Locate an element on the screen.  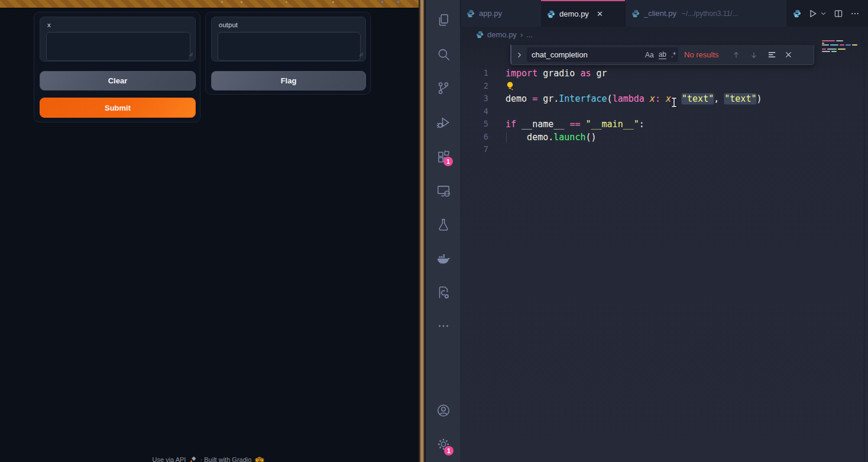
testing-beaker-icon is located at coordinates (443, 225).